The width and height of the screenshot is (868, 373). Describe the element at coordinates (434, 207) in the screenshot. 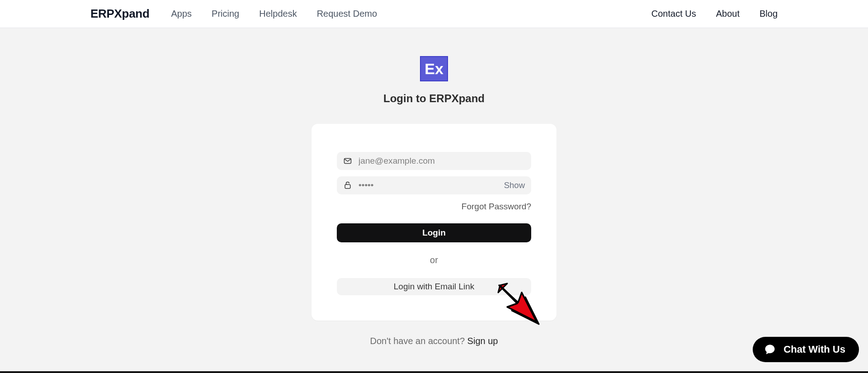

I see `forgot-password-link: Forgot Password?` at that location.